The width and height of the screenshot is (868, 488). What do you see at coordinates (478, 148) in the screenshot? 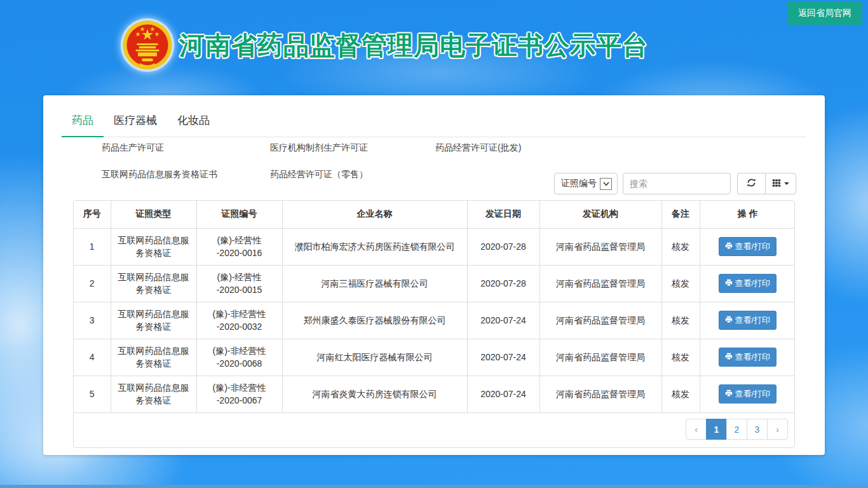
I see `drug-distribution-license-wholesale-link: 药品经营许可证(批发)` at bounding box center [478, 148].